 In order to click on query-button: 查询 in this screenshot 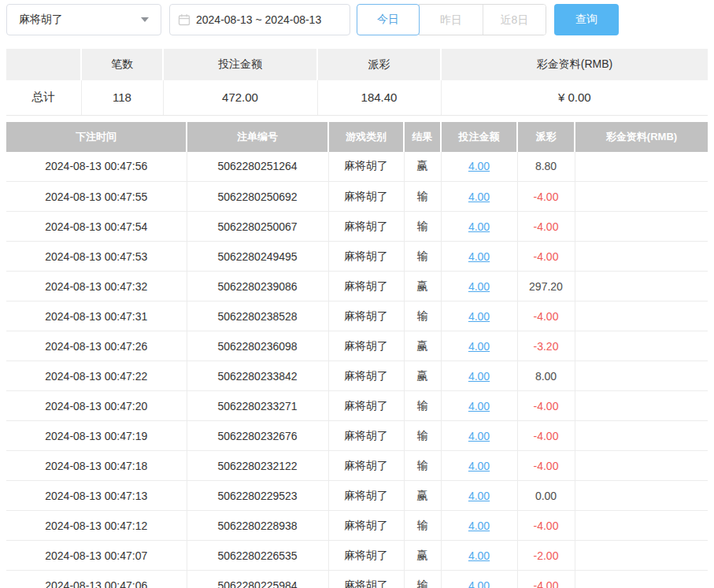, I will do `click(586, 20)`.